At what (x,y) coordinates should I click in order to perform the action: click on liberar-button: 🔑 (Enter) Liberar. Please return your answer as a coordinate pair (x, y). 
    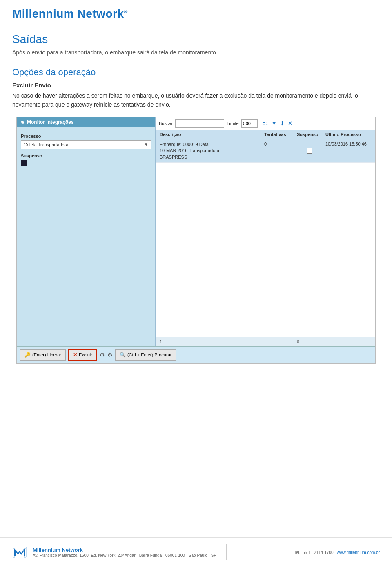
    Looking at the image, I should click on (43, 355).